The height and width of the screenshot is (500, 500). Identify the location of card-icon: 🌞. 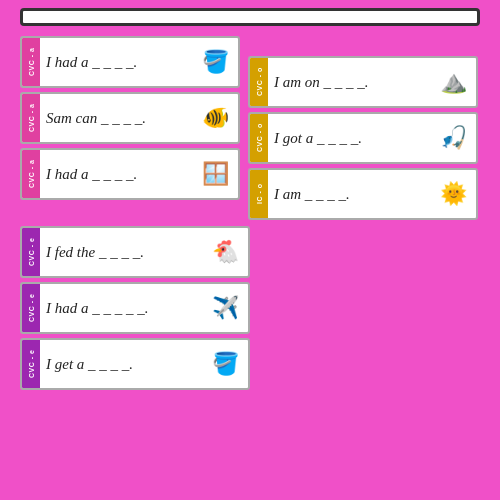
(453, 194).